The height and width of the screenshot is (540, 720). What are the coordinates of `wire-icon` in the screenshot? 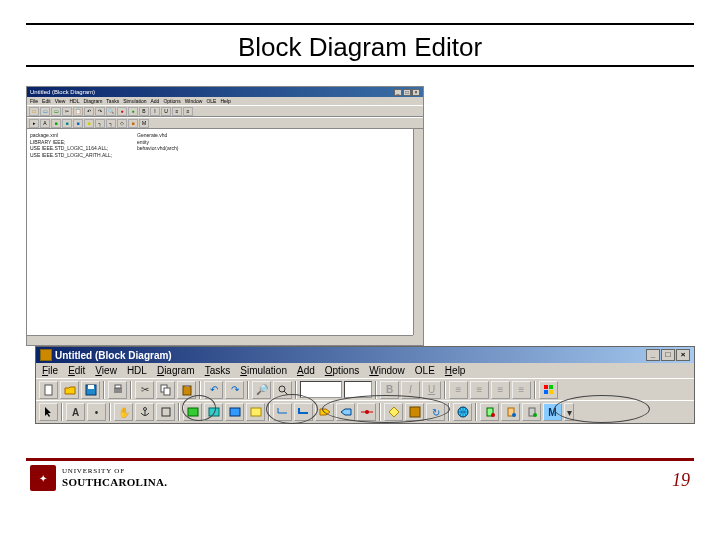 It's located at (282, 412).